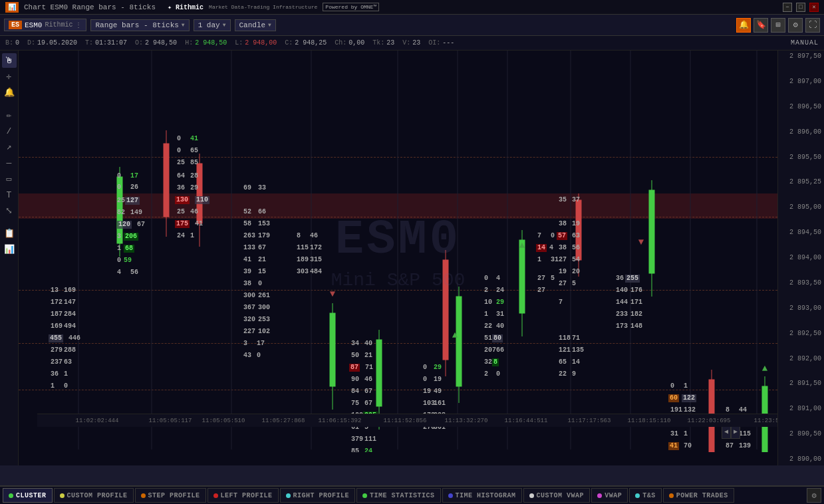 The width and height of the screenshot is (824, 504). What do you see at coordinates (674, 398) in the screenshot?
I see `dom12-3: 60` at bounding box center [674, 398].